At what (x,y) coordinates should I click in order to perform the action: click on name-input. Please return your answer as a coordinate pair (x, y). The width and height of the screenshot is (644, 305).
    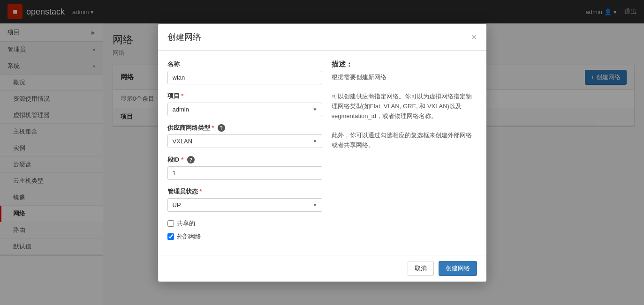
    Looking at the image, I should click on (245, 78).